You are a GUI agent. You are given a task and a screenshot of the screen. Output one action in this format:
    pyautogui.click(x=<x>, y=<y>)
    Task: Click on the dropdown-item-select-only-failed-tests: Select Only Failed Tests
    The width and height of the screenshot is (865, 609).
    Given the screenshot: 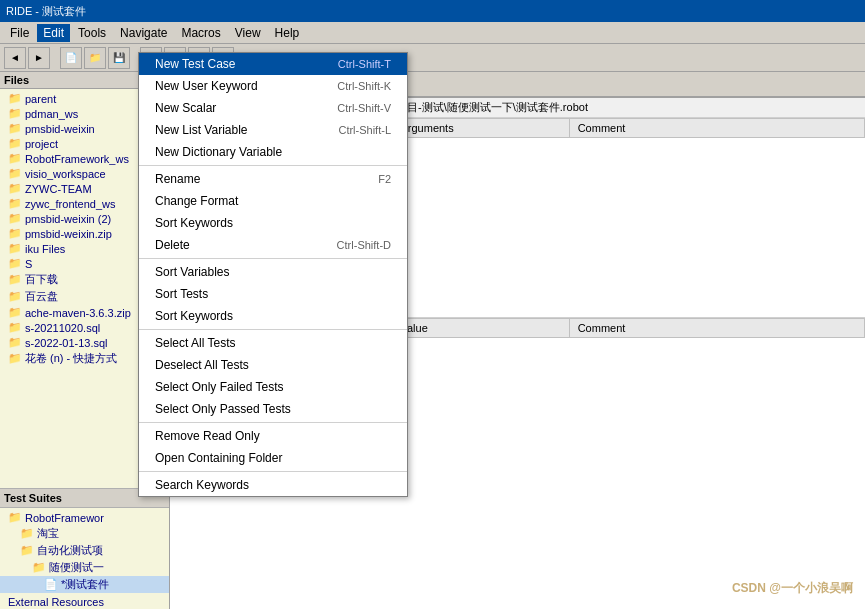 What is the action you would take?
    pyautogui.click(x=273, y=387)
    